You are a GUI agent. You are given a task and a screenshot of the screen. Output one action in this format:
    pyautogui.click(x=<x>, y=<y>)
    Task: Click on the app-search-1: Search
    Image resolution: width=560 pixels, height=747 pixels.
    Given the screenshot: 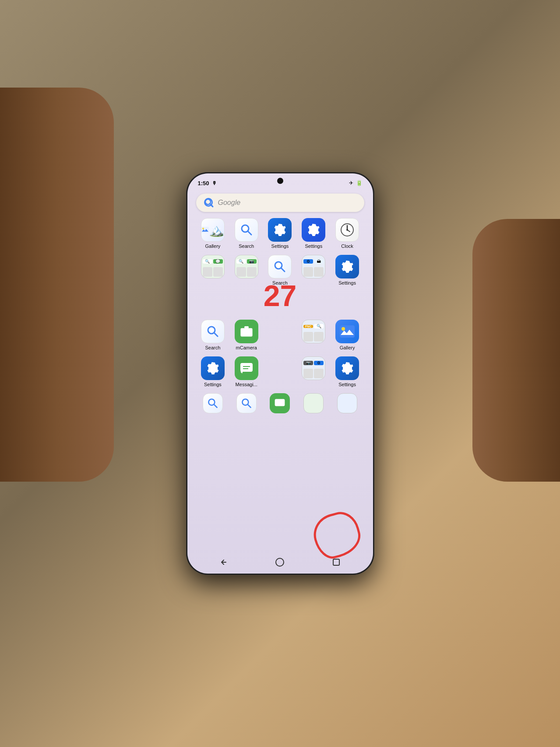 What is the action you would take?
    pyautogui.click(x=247, y=233)
    